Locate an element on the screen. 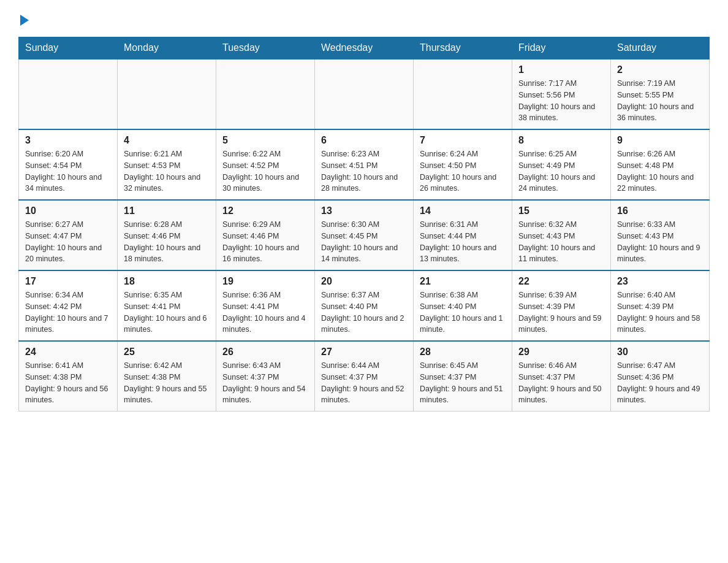 The width and height of the screenshot is (728, 563). day-info: Sunrise: 6:35 AM Sunset: 4:41 PM Dayligh… is located at coordinates (167, 313).